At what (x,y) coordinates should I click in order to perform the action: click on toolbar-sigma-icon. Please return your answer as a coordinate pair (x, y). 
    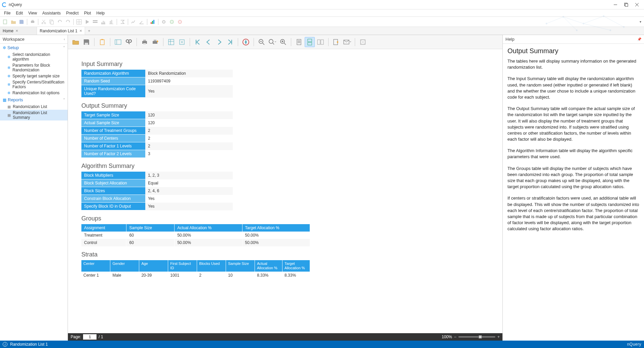
    Looking at the image, I should click on (122, 22).